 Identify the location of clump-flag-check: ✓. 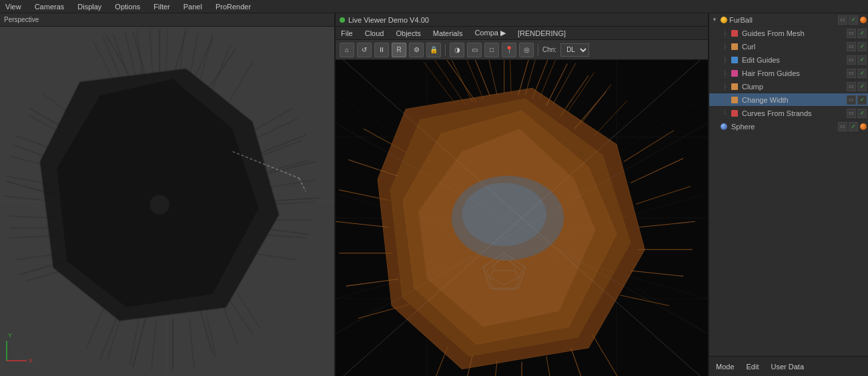
(862, 87).